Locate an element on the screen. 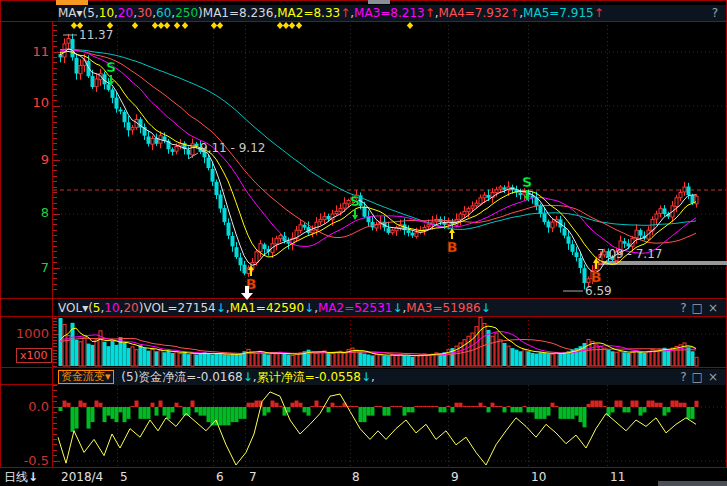 The height and width of the screenshot is (486, 727). y-axis-label: 10 is located at coordinates (24, 103).